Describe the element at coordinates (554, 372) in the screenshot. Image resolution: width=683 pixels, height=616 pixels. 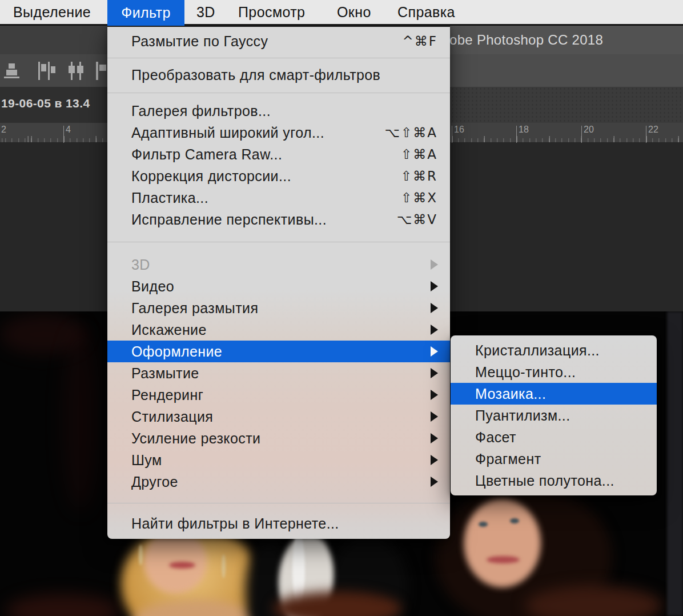
I see `pixelate-submenu-item-1: Меццо-тинто...` at that location.